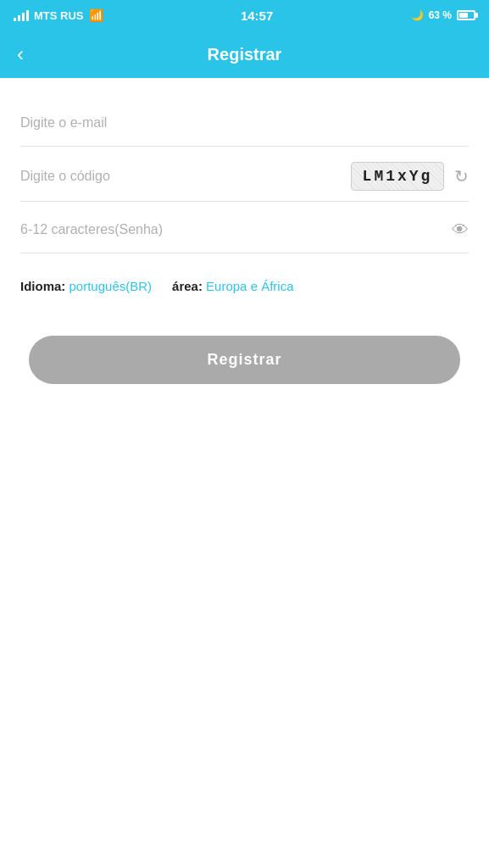  I want to click on idioma-value: português(BR), so click(111, 287).